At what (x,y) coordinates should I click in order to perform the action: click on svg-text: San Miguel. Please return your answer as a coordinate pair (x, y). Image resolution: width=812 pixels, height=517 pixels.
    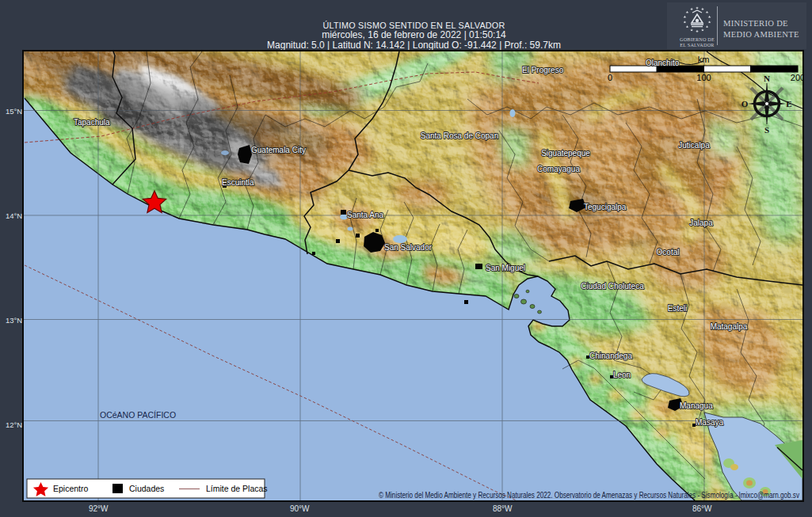
    Looking at the image, I should click on (505, 268).